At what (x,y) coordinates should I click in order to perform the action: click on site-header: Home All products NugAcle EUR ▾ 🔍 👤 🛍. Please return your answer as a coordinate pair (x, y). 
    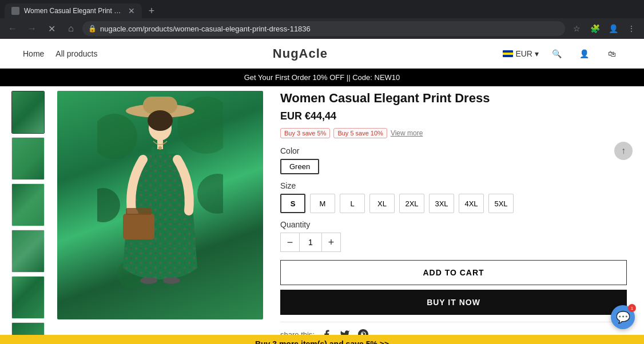
    Looking at the image, I should click on (322, 54).